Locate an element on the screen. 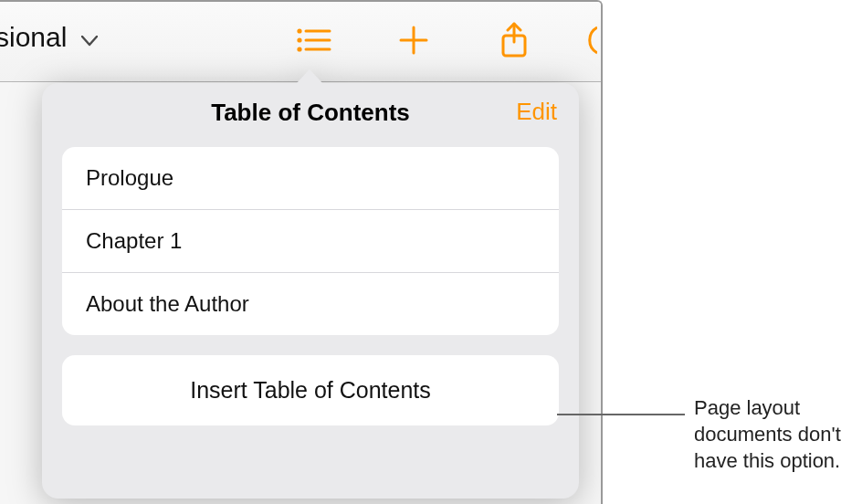 The width and height of the screenshot is (862, 504). toc-item-about-author: About the Author is located at coordinates (310, 304).